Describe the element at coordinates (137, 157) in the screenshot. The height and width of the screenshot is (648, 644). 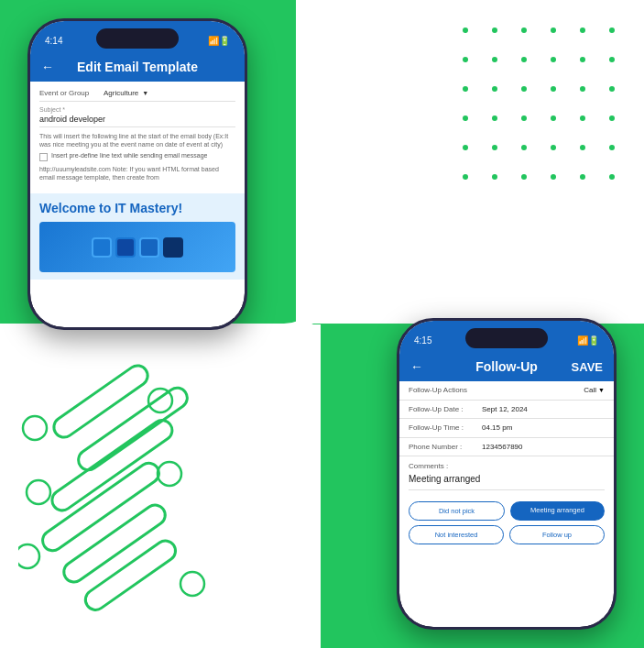
I see `checkbox-row: Insert pre-define line text while sendin…` at that location.